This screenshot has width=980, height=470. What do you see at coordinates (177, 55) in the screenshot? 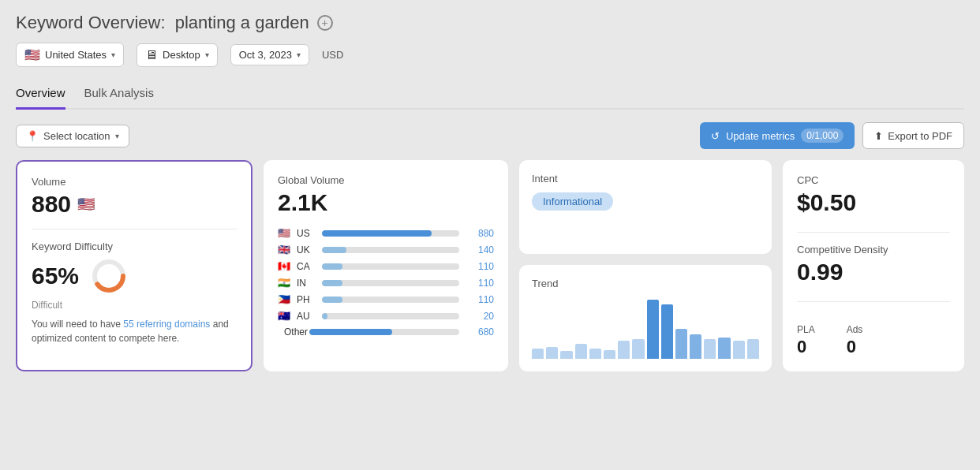
I see `device-selector: 🖥 Desktop ▾` at bounding box center [177, 55].